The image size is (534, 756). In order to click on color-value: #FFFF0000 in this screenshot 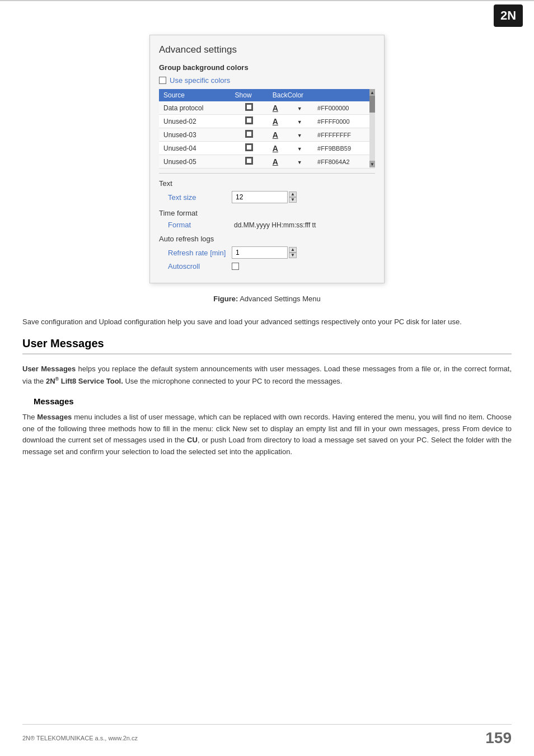, I will do `click(334, 122)`.